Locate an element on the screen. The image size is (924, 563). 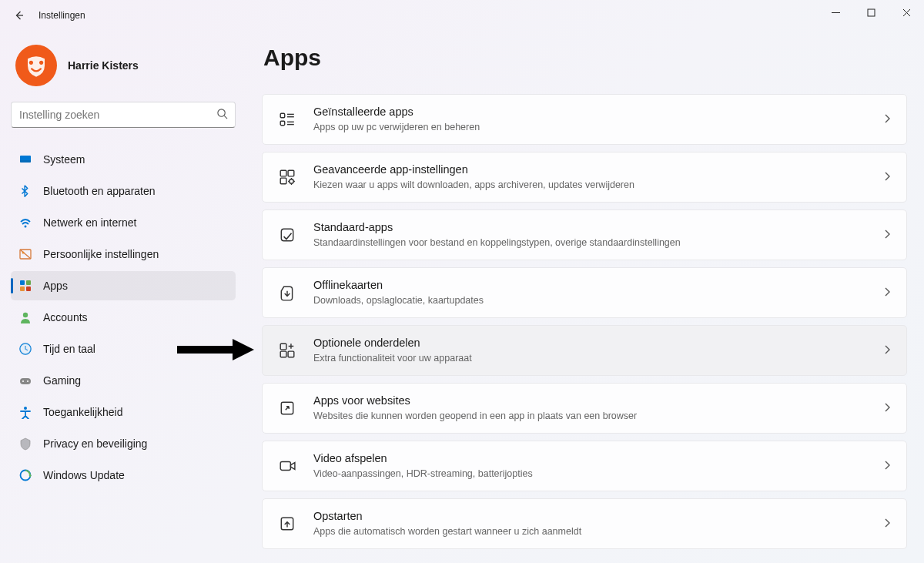
card-subtitle: Video-aanpassingen, HDR-streaming, batte… is located at coordinates (598, 474).